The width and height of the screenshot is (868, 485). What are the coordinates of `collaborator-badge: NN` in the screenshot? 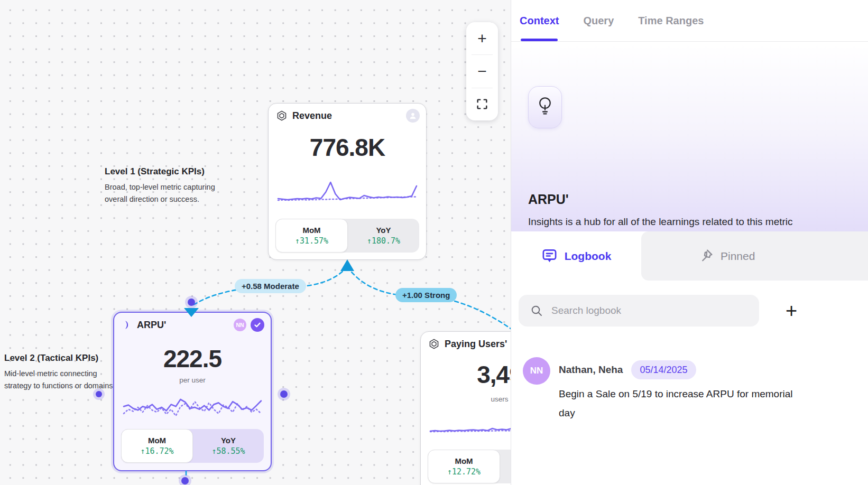 It's located at (240, 325).